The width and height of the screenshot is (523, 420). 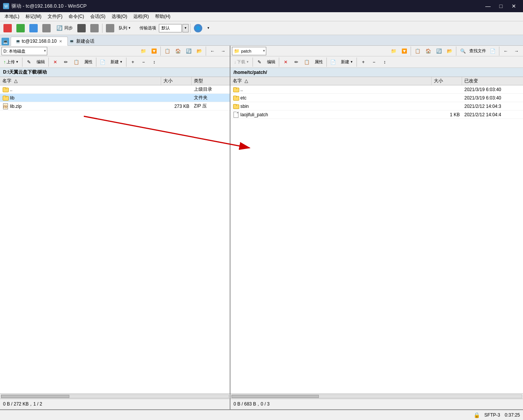 What do you see at coordinates (98, 17) in the screenshot?
I see `menu-session: 会话(S)` at bounding box center [98, 17].